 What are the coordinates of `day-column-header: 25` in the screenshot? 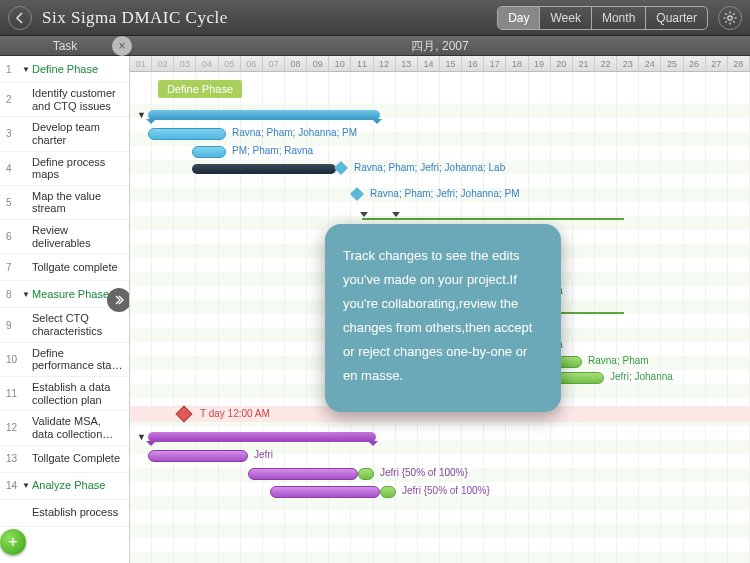 It's located at (672, 64).